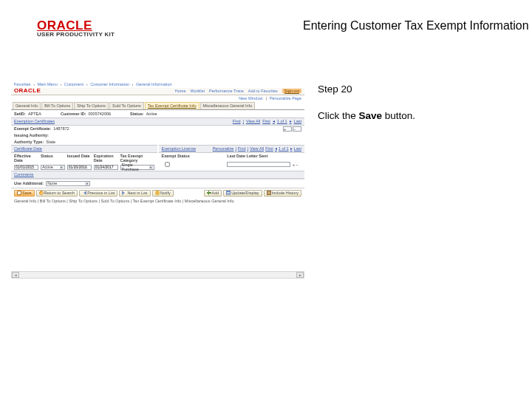  What do you see at coordinates (172, 106) in the screenshot?
I see `tab-tax-exempt: Tax Exempt Certificate Info` at bounding box center [172, 106].